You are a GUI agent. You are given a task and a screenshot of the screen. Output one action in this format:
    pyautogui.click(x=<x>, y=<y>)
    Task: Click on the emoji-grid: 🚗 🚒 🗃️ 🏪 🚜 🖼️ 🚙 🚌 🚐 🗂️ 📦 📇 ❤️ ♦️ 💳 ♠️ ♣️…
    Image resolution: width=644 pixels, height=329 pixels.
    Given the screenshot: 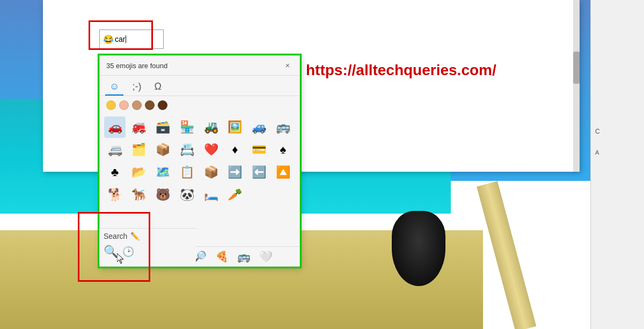 What is the action you would take?
    pyautogui.click(x=200, y=161)
    